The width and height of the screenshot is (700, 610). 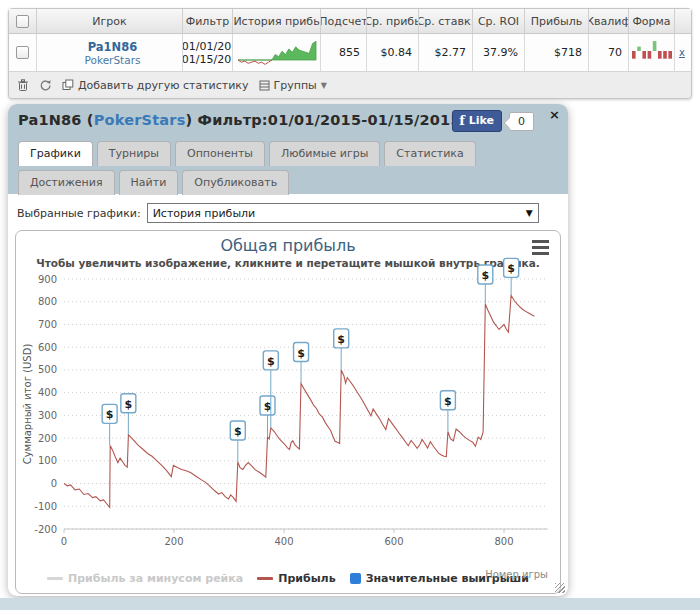 I want to click on svg-text: Суммарный итог (USD), so click(x=28, y=404).